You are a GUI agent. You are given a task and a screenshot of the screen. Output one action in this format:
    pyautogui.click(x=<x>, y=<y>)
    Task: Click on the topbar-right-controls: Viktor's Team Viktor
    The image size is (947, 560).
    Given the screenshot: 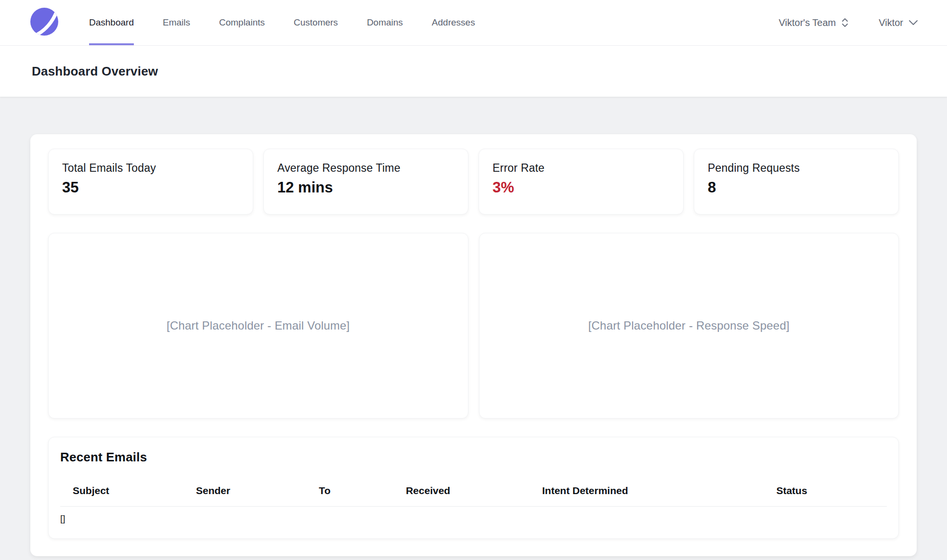 What is the action you would take?
    pyautogui.click(x=848, y=23)
    